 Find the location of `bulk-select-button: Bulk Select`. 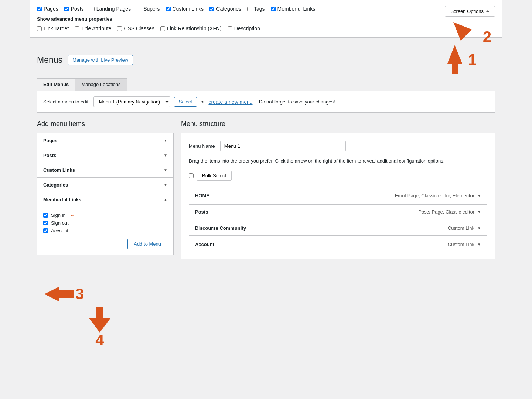

bulk-select-button: Bulk Select is located at coordinates (214, 176).